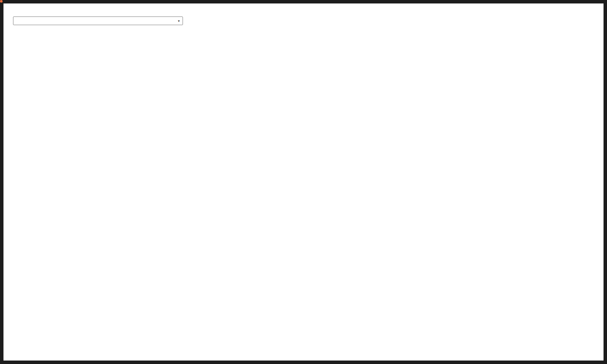 The width and height of the screenshot is (607, 364). I want to click on planned-distribution-highlight, so click(1, 1).